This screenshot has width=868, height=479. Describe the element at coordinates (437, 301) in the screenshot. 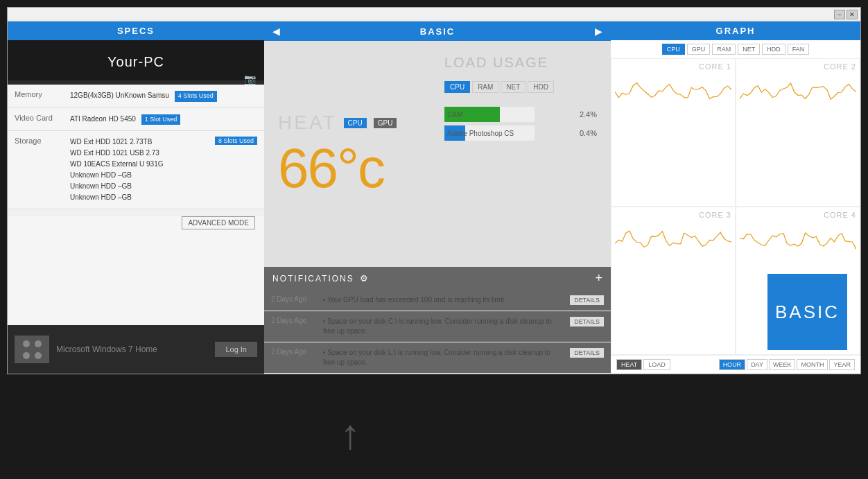

I see `notification-row: 2 Days Ago • Your GPU load has exceeded …` at that location.